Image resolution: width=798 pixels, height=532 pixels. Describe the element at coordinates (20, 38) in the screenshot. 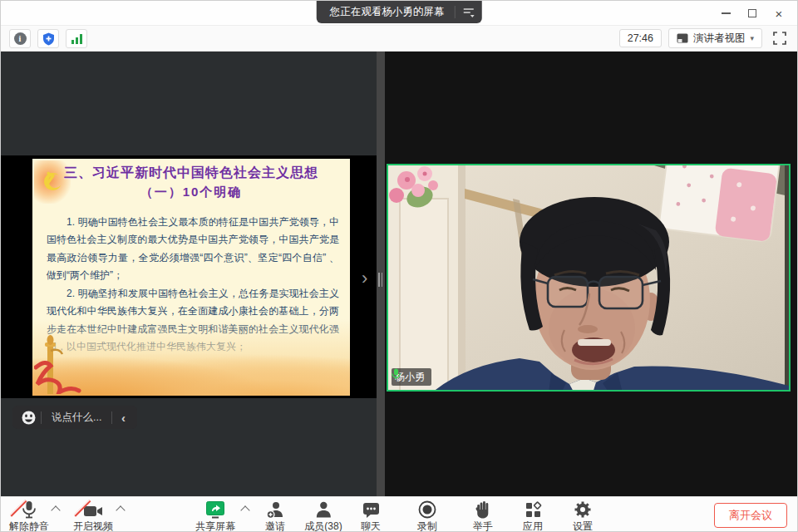

I see `meeting-info-button: i` at that location.